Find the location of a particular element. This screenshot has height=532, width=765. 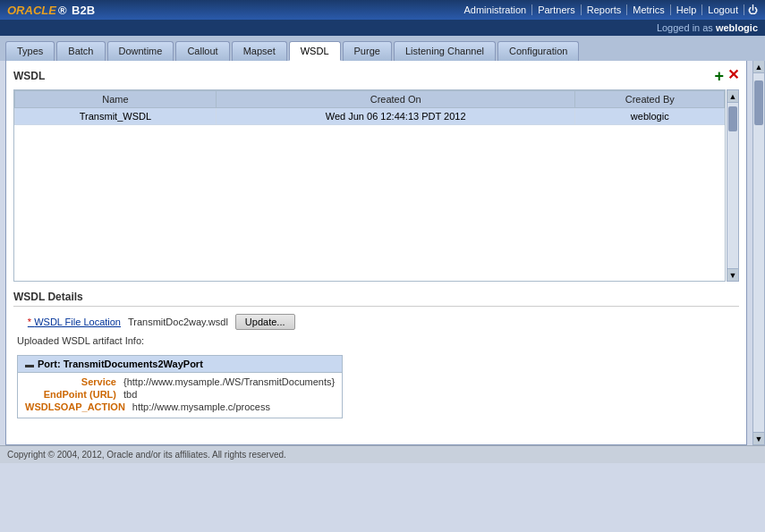

nav-reports: Reports is located at coordinates (605, 10).